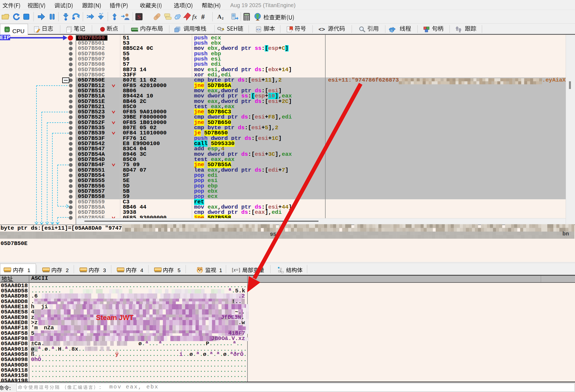 Image resolution: width=575 pixels, height=392 pixels. What do you see at coordinates (5, 38) in the screenshot?
I see `svg-text: EIP` at bounding box center [5, 38].